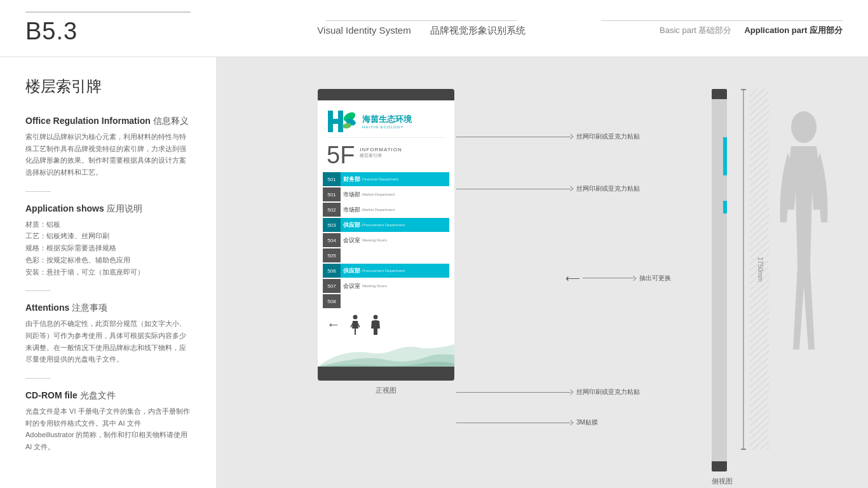 The height and width of the screenshot is (488, 868). Describe the element at coordinates (655, 278) in the screenshot. I see `ann-text3: 抽出可更换` at that location.